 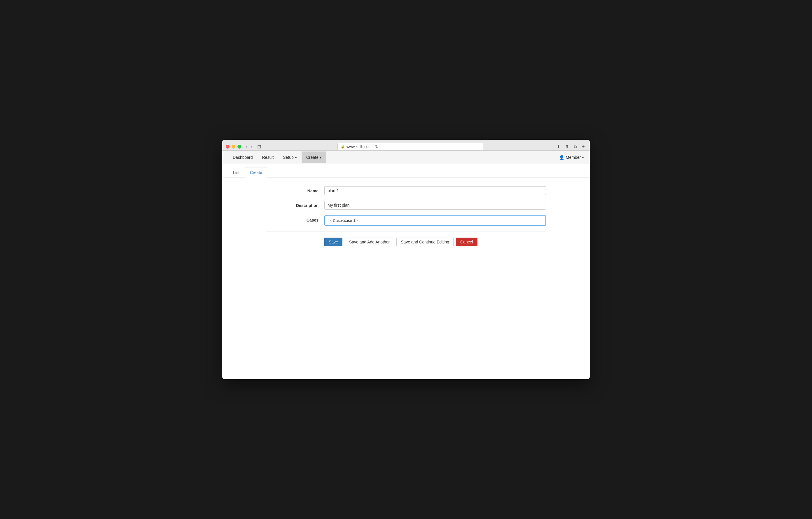 I want to click on nav-items: Dashboard Result Setup ▾ Create ▾, so click(x=394, y=157).